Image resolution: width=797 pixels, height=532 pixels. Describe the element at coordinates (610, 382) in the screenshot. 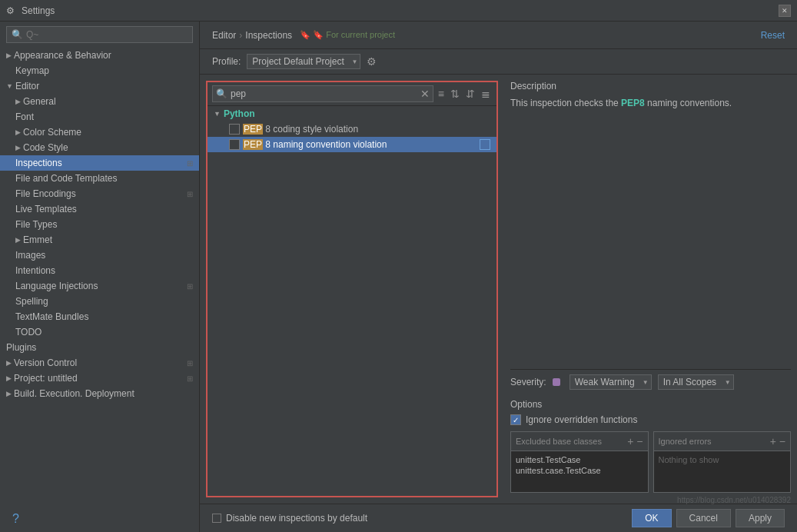

I see `severity-select: Weak Warning Warning Error` at that location.